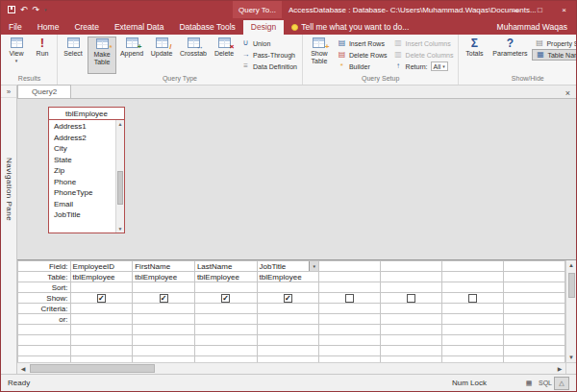  I want to click on grid-cell-field: EmployeeID, so click(102, 267).